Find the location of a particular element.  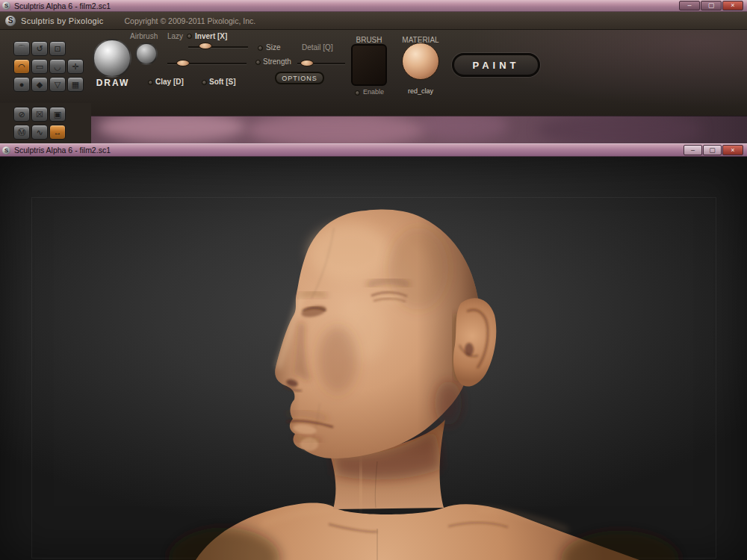

invert-radio is located at coordinates (190, 36).